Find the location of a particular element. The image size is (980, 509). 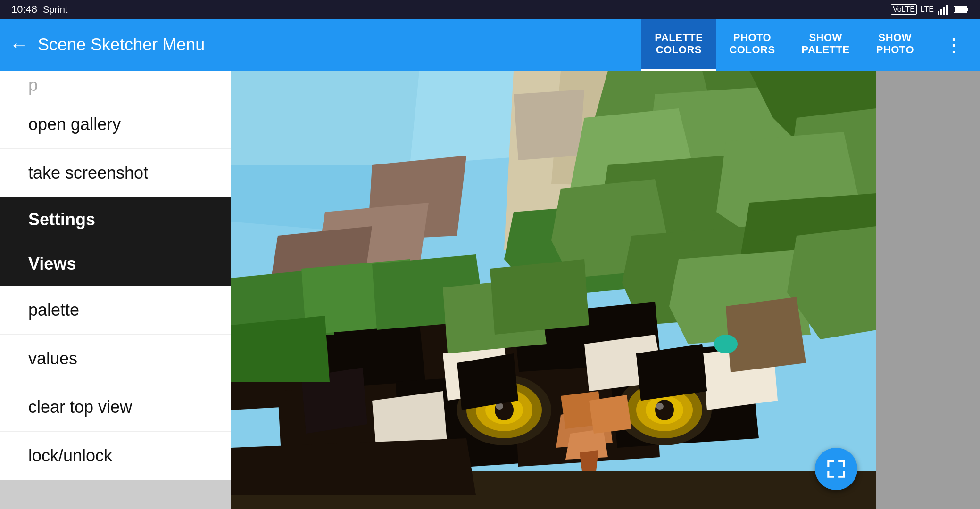

more-options-button: ⋮ is located at coordinates (954, 45).